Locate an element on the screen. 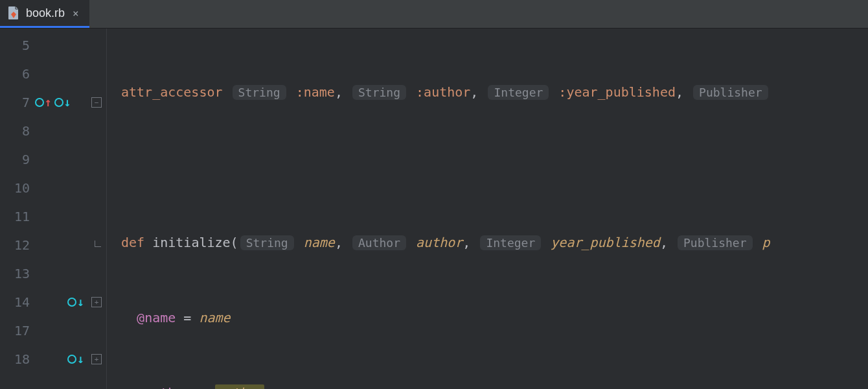 This screenshot has height=389, width=868. tab-book-rb: book.rb × is located at coordinates (45, 14).